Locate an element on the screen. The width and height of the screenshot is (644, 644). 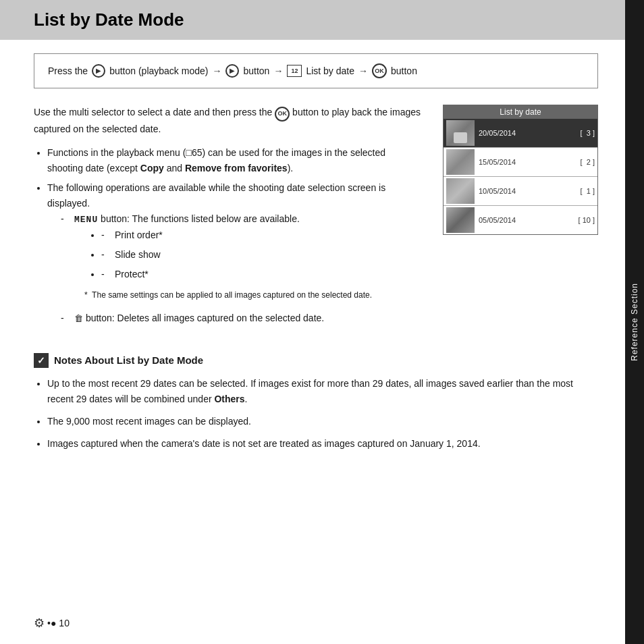
screenshot-date-3: 10/05/2014 is located at coordinates (528, 191).